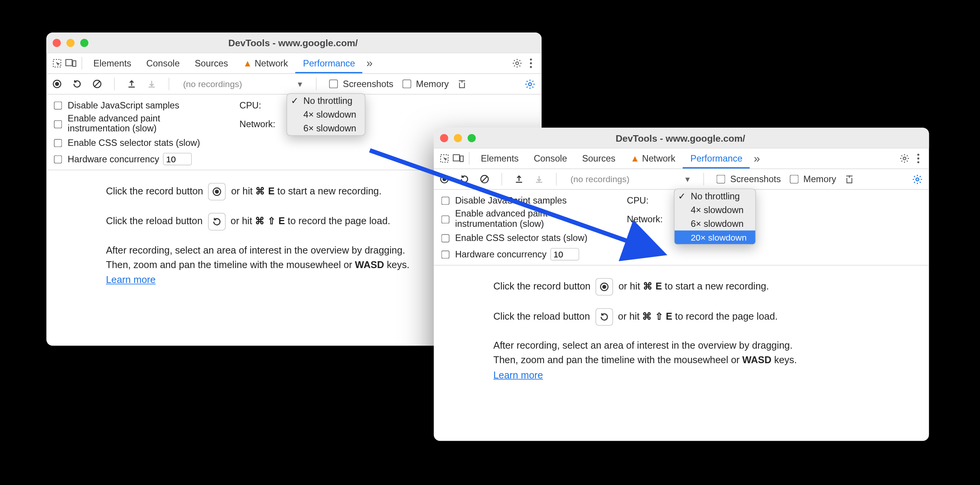  Describe the element at coordinates (704, 287) in the screenshot. I see `record-hint: Click the record button or hit ⌘ E to st…` at that location.